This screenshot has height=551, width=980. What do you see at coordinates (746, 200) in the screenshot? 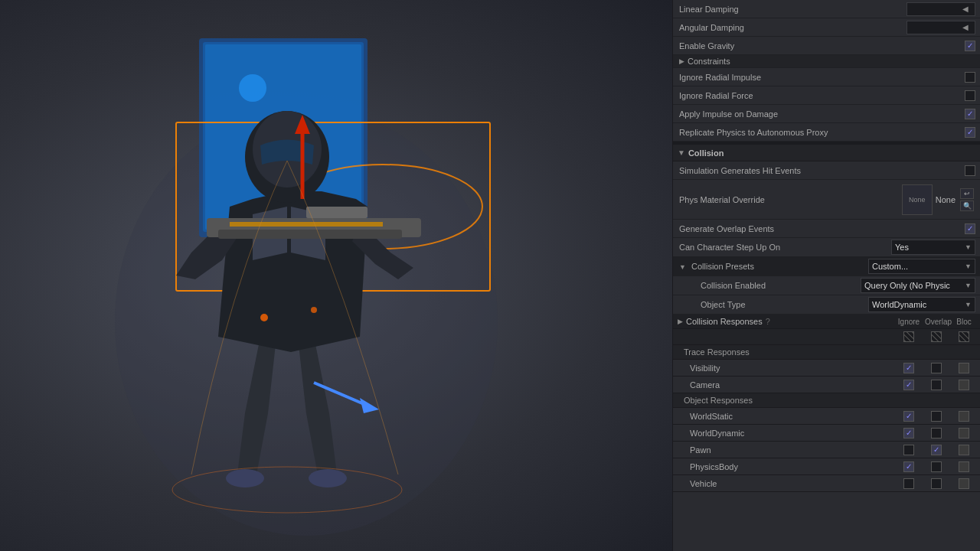
I see `phys-material-label: Phys Material Override` at bounding box center [746, 200].